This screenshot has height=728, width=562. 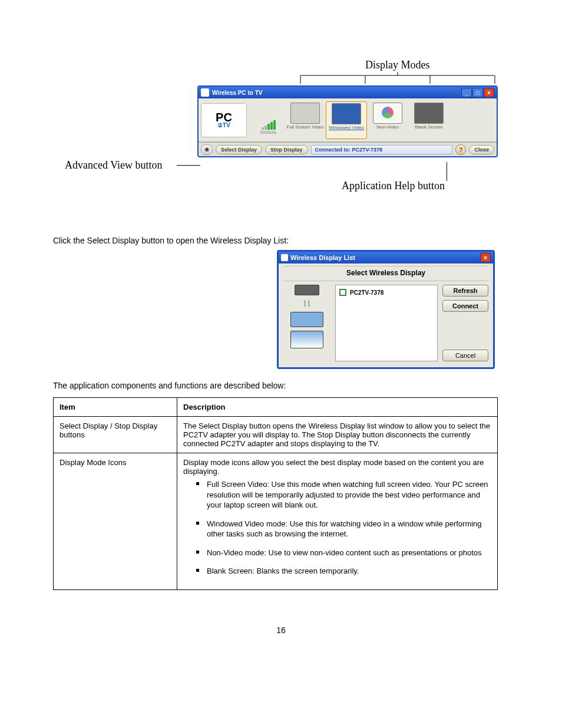 I want to click on toolbar: PC ②TV SIGNAL Full Screen Video Win, so click(x=348, y=120).